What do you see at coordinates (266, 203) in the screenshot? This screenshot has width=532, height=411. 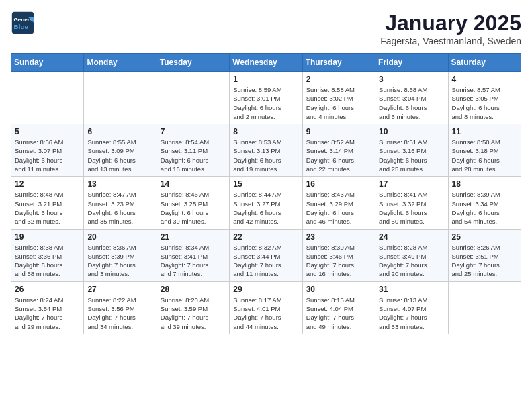 I see `week-row-3: 12Sunrise: 8:48 AM Sunset: 3:21 PM Dayli…` at bounding box center [266, 203].